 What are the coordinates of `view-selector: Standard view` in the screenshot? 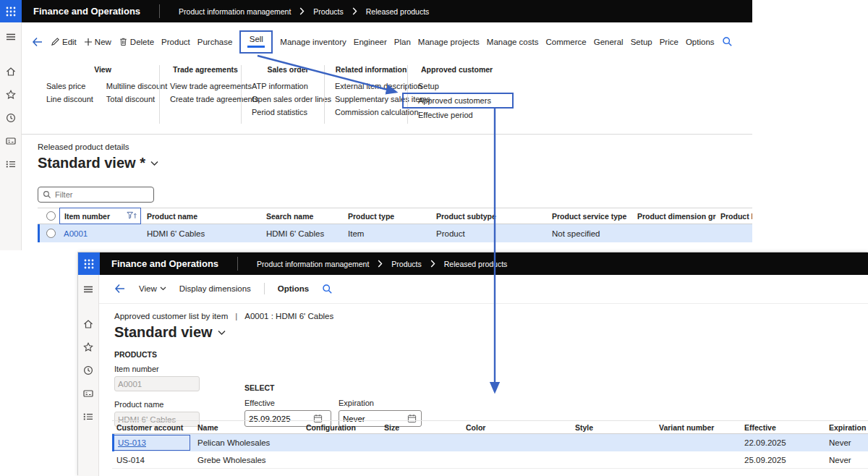 It's located at (491, 333).